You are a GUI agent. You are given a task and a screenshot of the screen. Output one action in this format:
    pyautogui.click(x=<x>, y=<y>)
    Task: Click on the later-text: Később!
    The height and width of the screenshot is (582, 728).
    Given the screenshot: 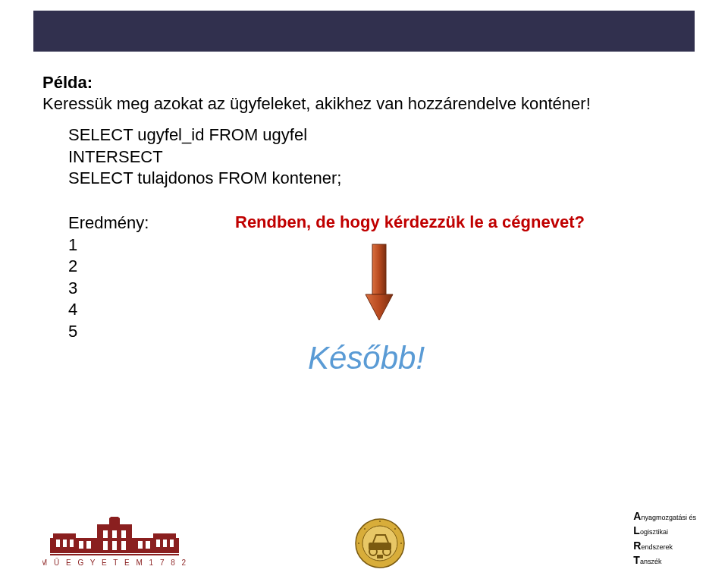 What is the action you would take?
    pyautogui.click(x=366, y=358)
    